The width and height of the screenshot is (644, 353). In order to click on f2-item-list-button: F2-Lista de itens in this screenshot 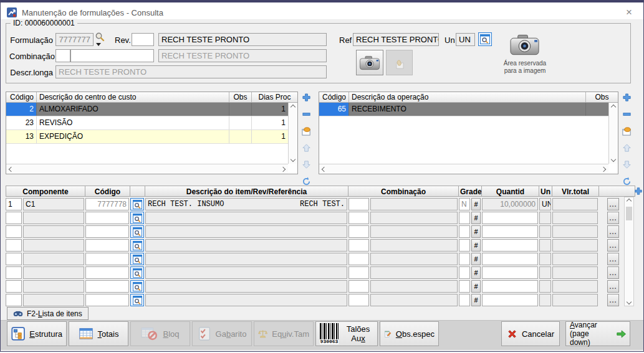, I will do `click(47, 314)`.